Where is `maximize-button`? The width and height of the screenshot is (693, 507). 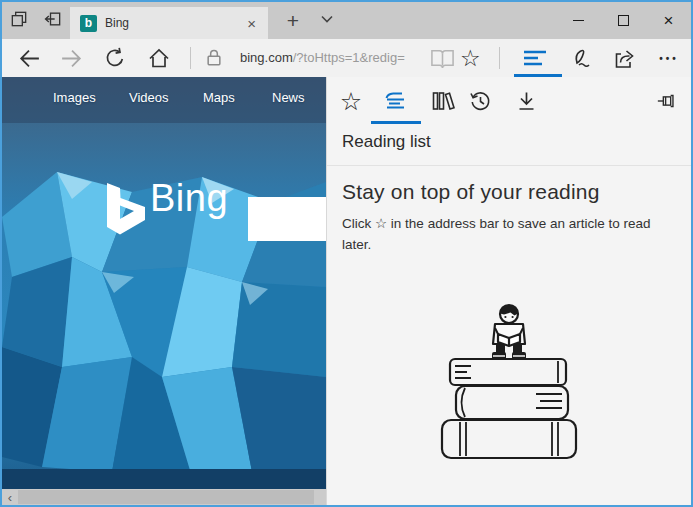 maximize-button is located at coordinates (624, 20).